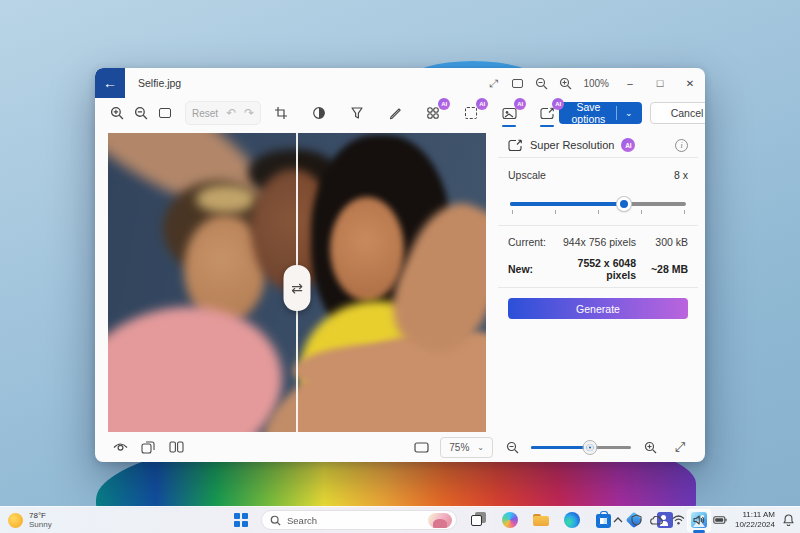 The width and height of the screenshot is (800, 533). I want to click on ai-super-resolution-button: AI, so click(547, 113).